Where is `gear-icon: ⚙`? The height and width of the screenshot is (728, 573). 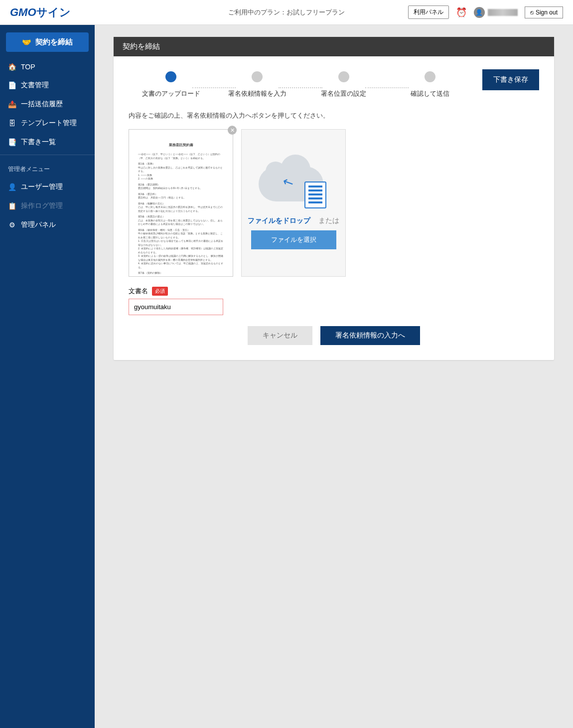
gear-icon: ⚙ is located at coordinates (12, 225).